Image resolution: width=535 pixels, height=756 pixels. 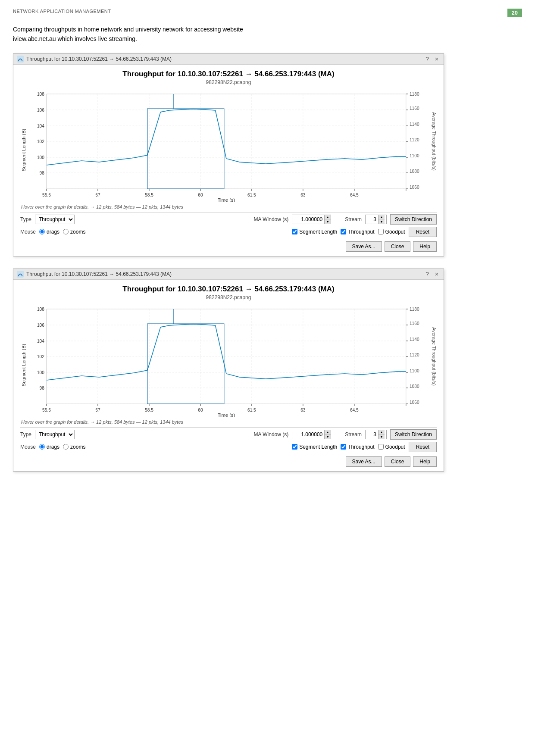 What do you see at coordinates (357, 447) in the screenshot?
I see `throughput-check-2: Throughput` at bounding box center [357, 447].